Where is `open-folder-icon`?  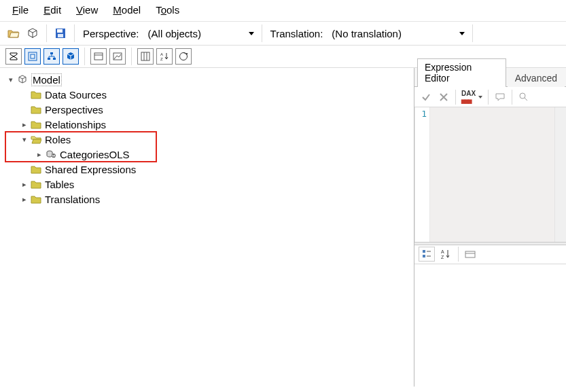
open-folder-icon is located at coordinates (14, 33).